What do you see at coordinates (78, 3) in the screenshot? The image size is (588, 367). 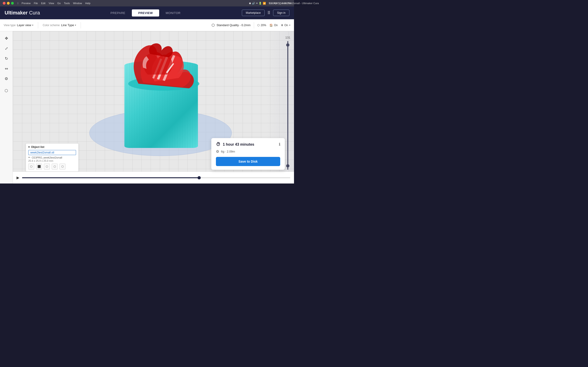 I see `menu-window: Window` at bounding box center [78, 3].